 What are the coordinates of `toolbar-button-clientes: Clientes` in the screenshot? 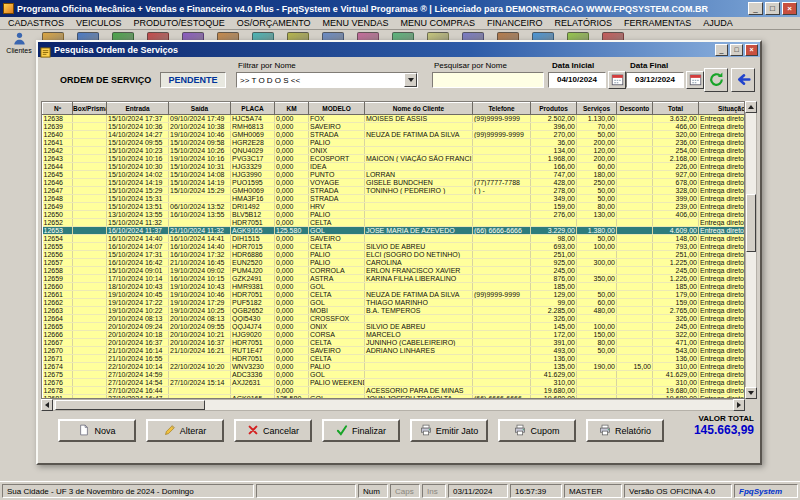 It's located at (19, 42).